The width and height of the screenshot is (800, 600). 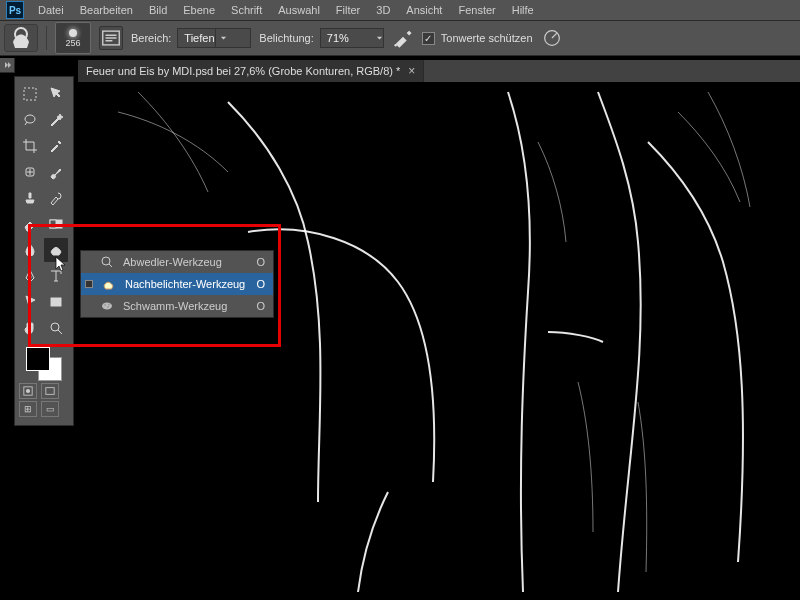 What do you see at coordinates (400, 10) in the screenshot?
I see `menu-bar: Ps Datei Bearbeiten Bild Ebene Schrift A…` at bounding box center [400, 10].